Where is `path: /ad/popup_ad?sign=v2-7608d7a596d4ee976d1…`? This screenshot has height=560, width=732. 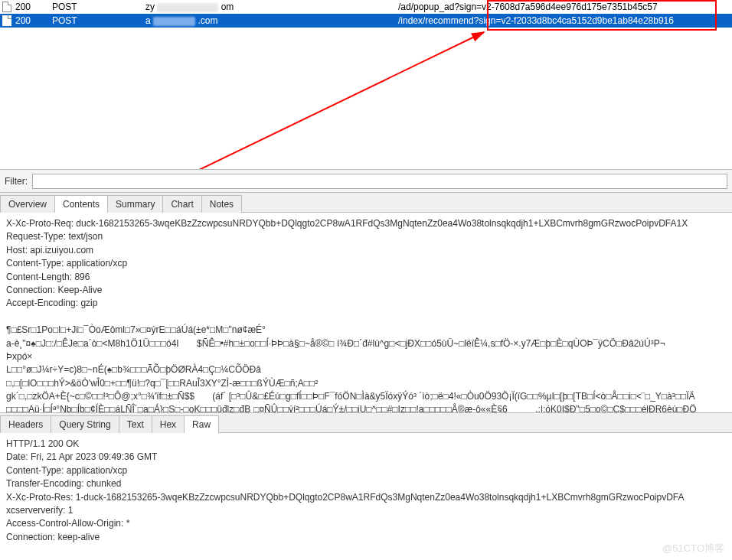
path: /ad/popup_ad?sign=v2-7608d7a596d4ee976d1… is located at coordinates (564, 7).